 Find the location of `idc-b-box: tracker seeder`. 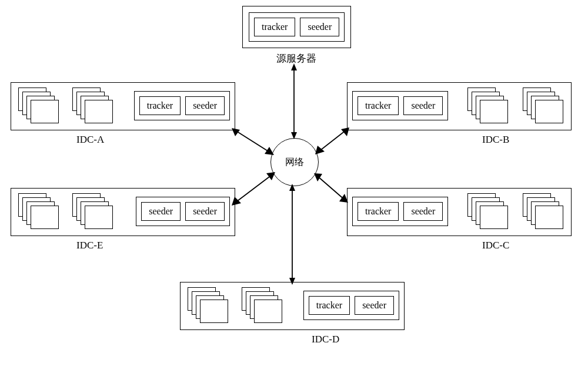

idc-b-box: tracker seeder is located at coordinates (459, 106).